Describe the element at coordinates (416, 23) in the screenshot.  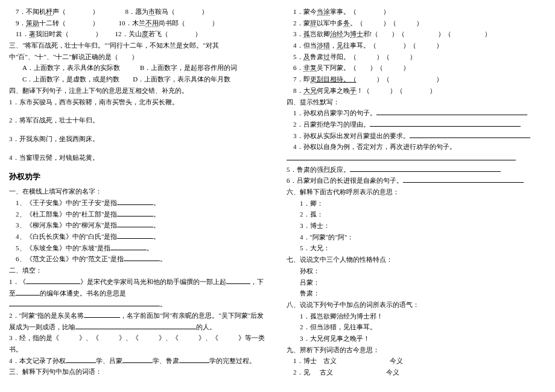
I see `sq3-2: 2．蒙辞以军中多务。（ ）（ ）` at that location.